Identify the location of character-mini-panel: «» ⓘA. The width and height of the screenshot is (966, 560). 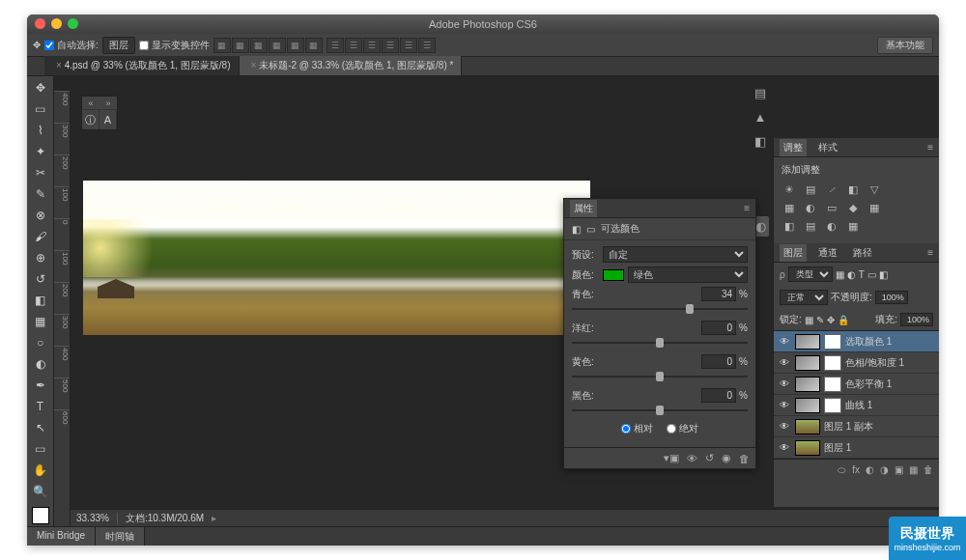
(99, 113).